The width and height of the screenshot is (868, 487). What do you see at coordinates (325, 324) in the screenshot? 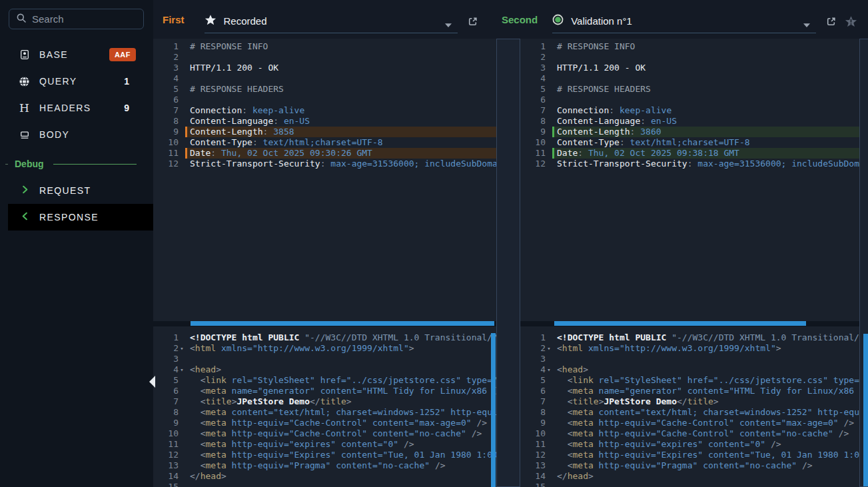
I see `first-hscrollbar-track` at bounding box center [325, 324].